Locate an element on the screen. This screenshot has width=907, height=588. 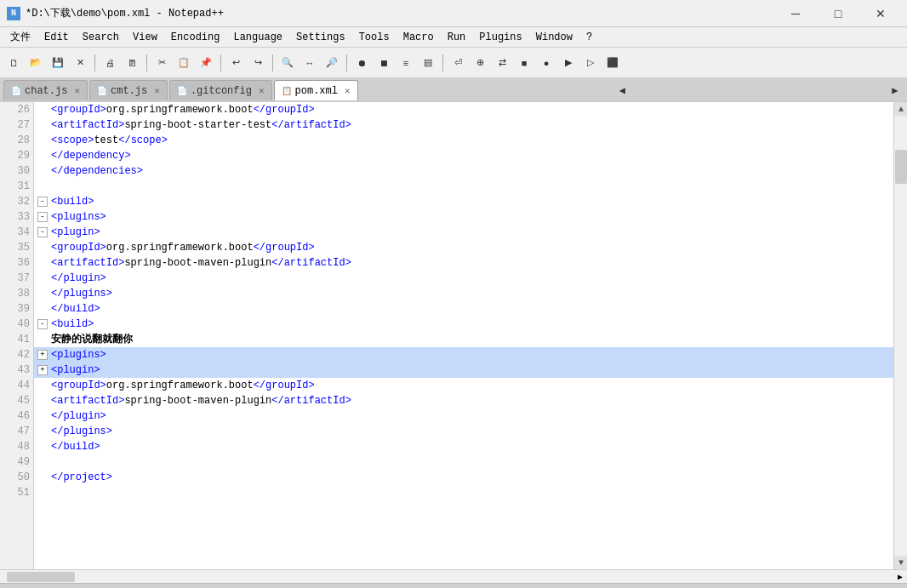
cut-button: ✂ is located at coordinates (162, 63).